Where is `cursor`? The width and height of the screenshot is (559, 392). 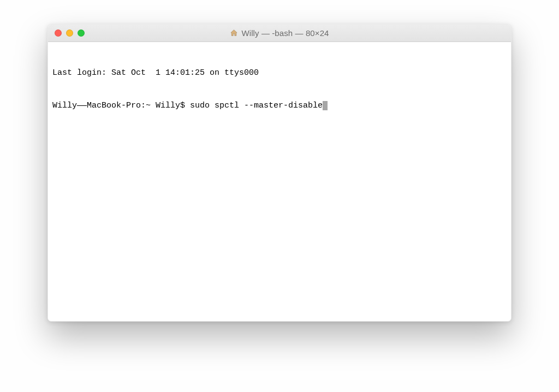 cursor is located at coordinates (325, 106).